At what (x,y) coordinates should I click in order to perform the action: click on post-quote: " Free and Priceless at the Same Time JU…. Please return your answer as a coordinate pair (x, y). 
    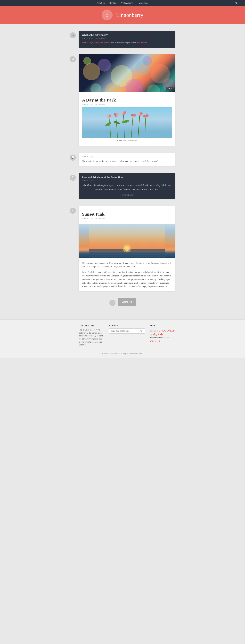
    Looking at the image, I should click on (123, 186).